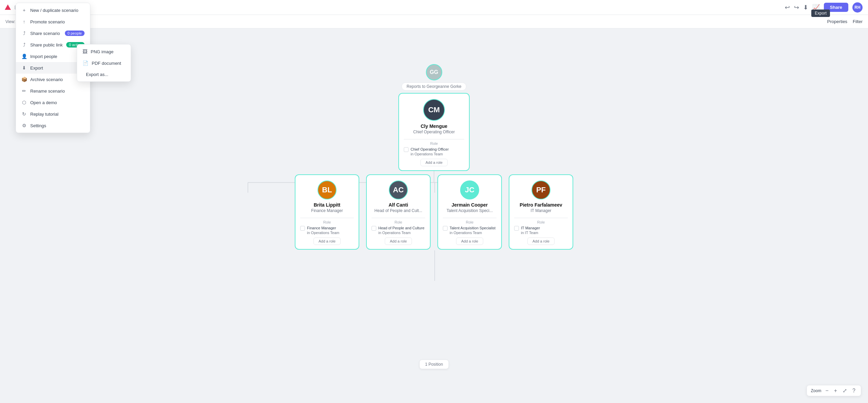  Describe the element at coordinates (398, 212) in the screenshot. I see `card-alf: AC Alf Canti Head of People and Cult... …` at that location.